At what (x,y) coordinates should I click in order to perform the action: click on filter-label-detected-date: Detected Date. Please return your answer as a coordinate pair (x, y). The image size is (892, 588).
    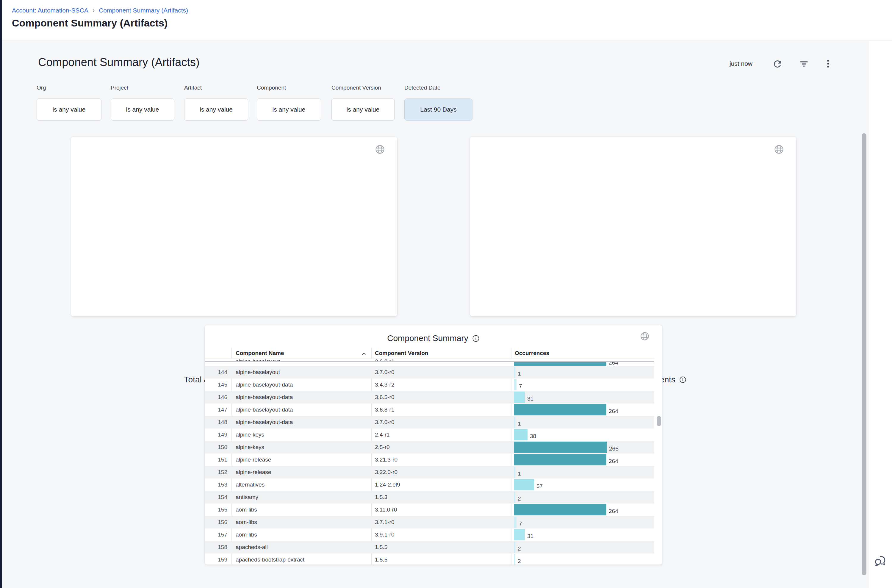
    Looking at the image, I should click on (422, 88).